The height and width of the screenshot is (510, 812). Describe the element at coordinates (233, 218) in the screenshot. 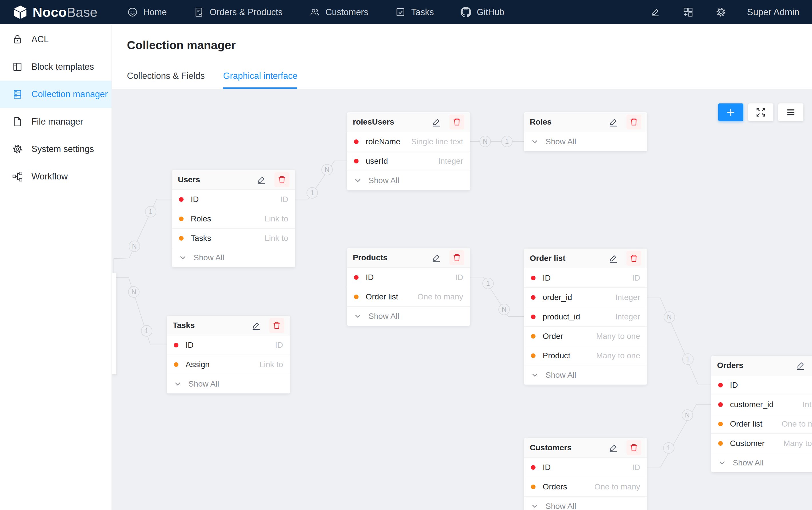

I see `field-row: Roles Link to` at that location.